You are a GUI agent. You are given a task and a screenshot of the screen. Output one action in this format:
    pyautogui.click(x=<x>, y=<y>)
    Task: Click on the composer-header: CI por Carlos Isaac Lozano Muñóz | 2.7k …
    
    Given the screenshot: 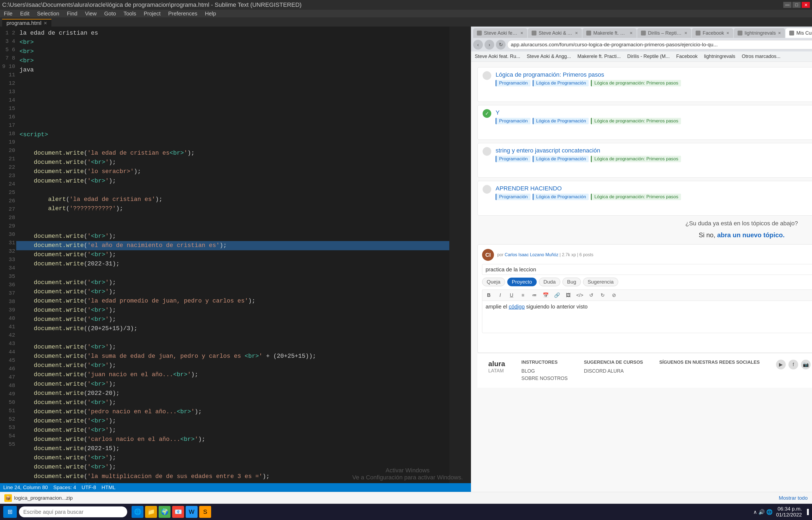 What is the action you would take?
    pyautogui.click(x=647, y=255)
    